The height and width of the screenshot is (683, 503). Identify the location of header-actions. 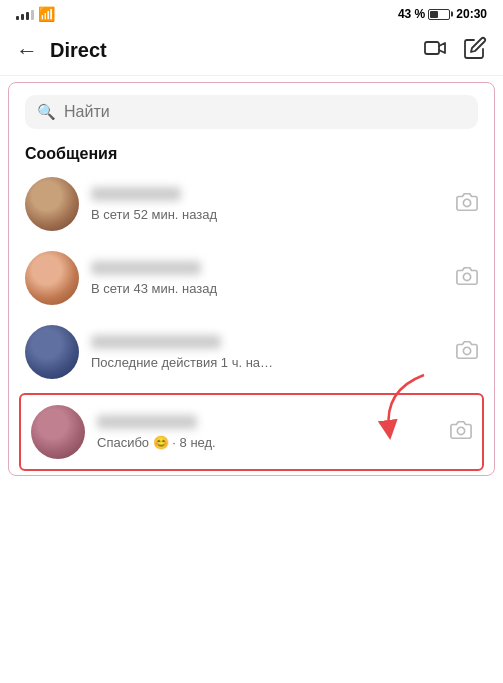
(455, 50).